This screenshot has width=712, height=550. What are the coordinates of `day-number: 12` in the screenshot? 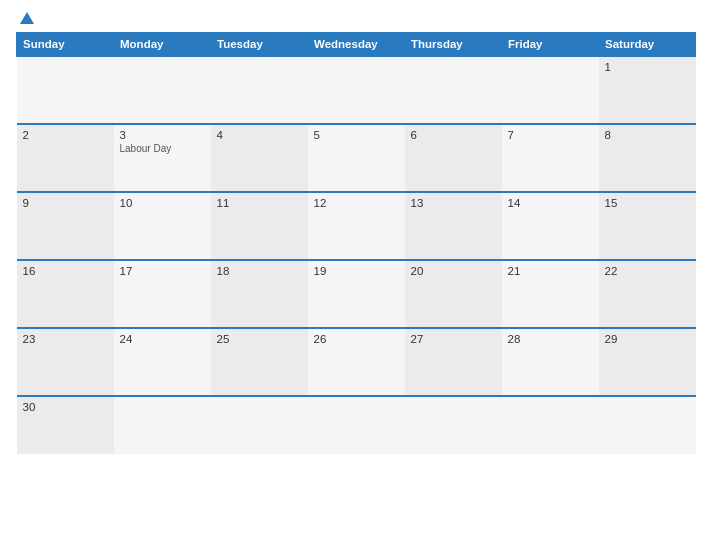 It's located at (356, 203).